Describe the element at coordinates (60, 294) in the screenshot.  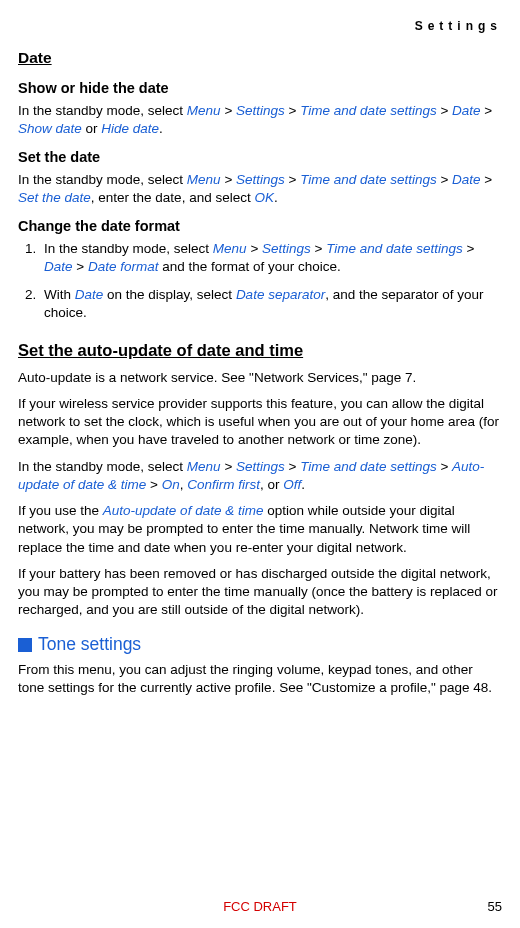
I see `text-fragment: With` at that location.